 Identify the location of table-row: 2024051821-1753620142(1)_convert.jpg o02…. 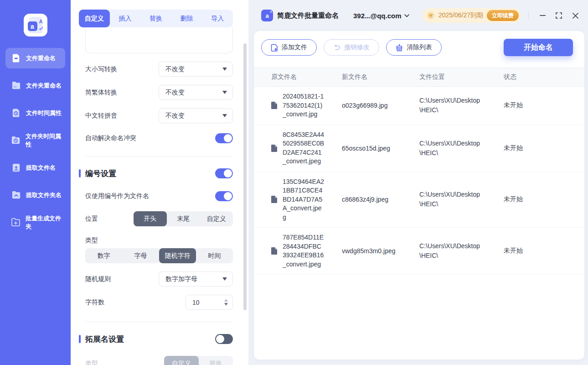
(419, 106).